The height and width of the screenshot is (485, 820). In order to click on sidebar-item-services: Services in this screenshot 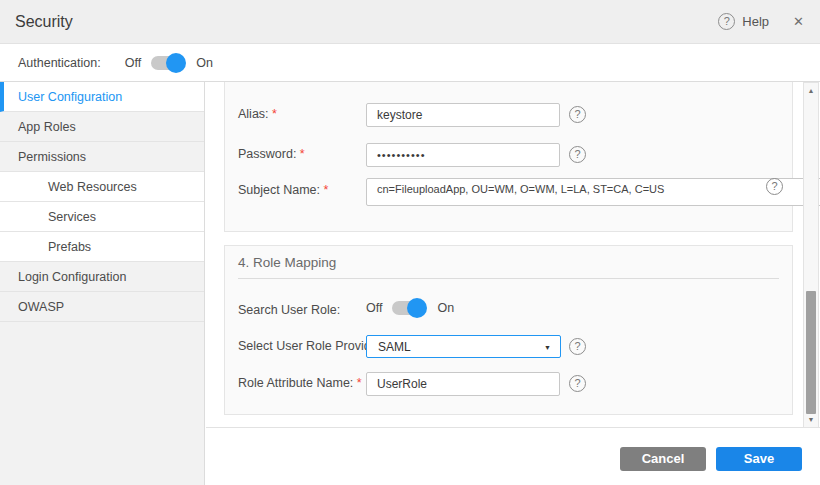, I will do `click(102, 217)`.